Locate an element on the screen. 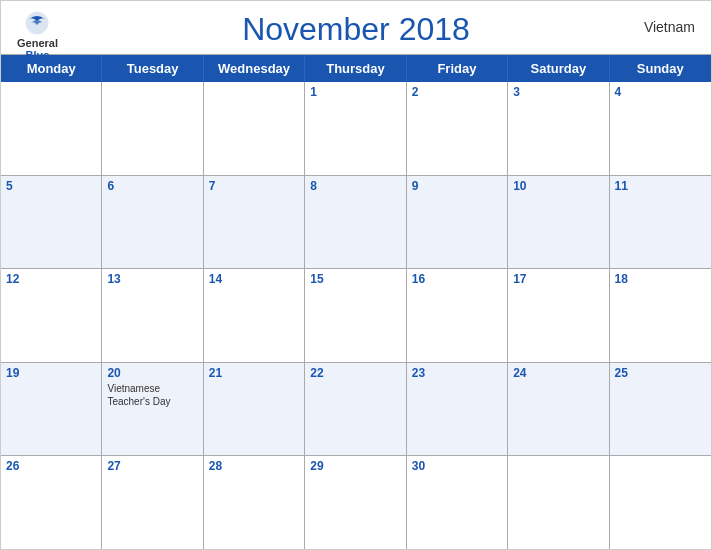 Image resolution: width=712 pixels, height=550 pixels. logo-area: General Blue is located at coordinates (38, 35).